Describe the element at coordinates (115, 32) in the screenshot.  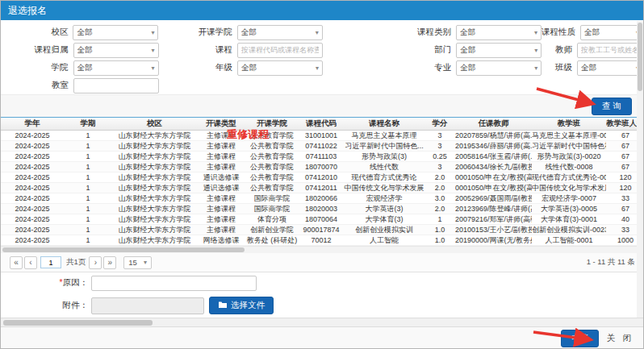
I see `filter-select-campus: 全部▾` at that location.